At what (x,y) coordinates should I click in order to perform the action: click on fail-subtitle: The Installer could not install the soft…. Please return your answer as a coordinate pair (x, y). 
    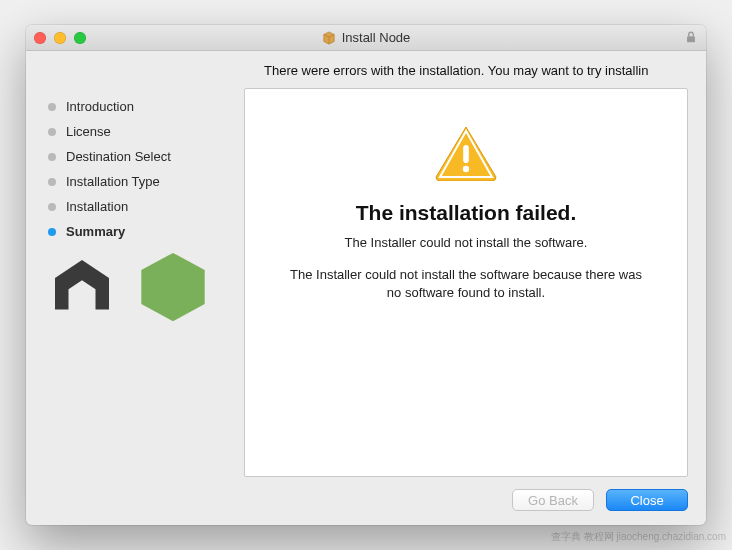
    Looking at the image, I should click on (466, 242).